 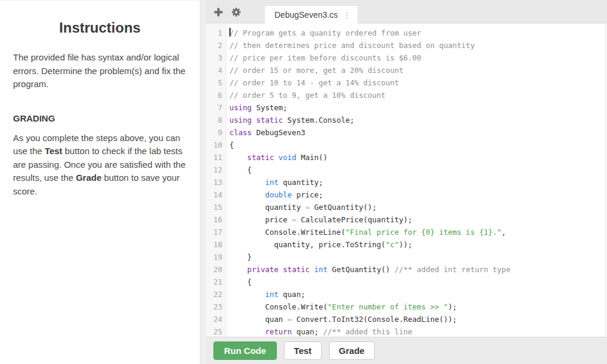 What do you see at coordinates (257, 108) in the screenshot?
I see `code-line-text: using System;` at bounding box center [257, 108].